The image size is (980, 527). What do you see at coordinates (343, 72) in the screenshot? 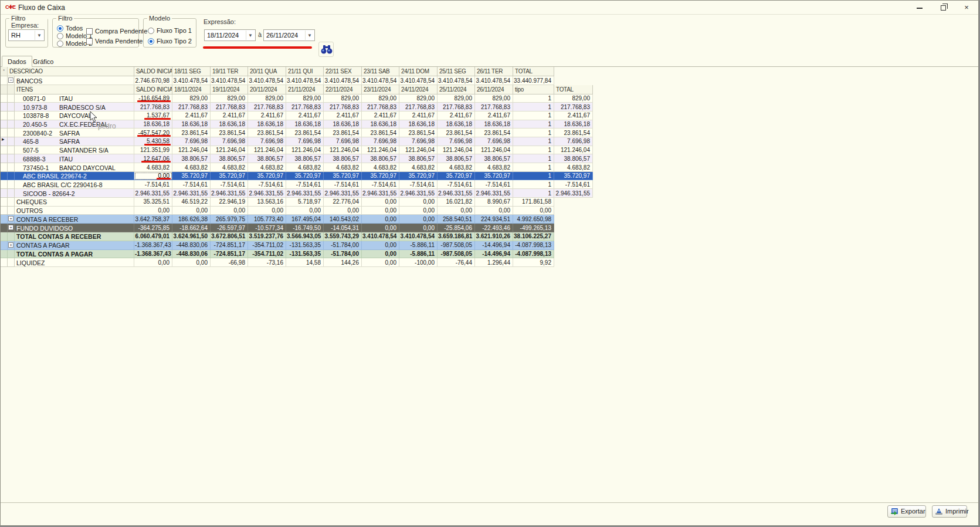
I see `column-header: 22/11 SEX` at bounding box center [343, 72].